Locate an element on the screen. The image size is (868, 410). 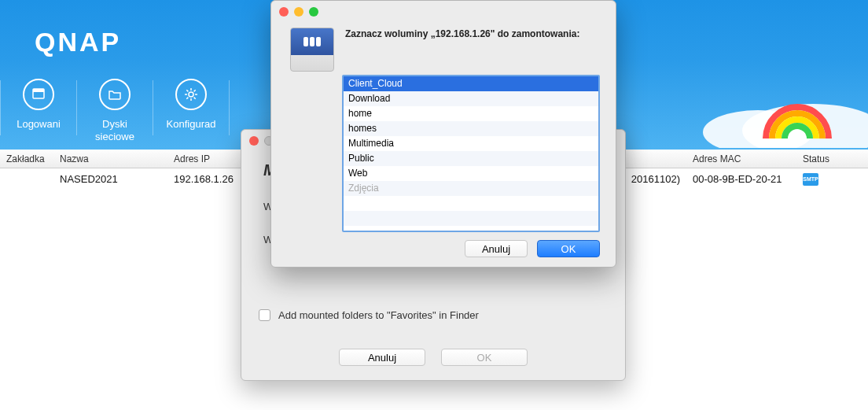
volume-row: Public is located at coordinates (471, 159).